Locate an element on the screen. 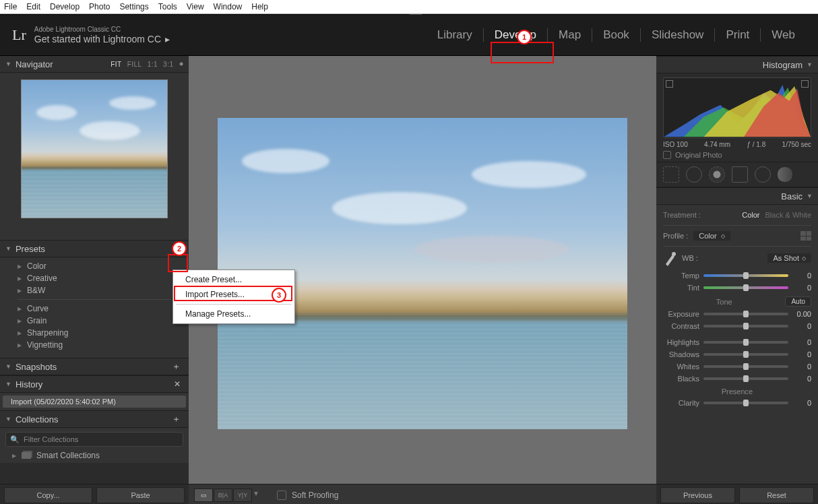  os-menubar: File Edit Develop Photo Settings Tools V… is located at coordinates (409, 7).